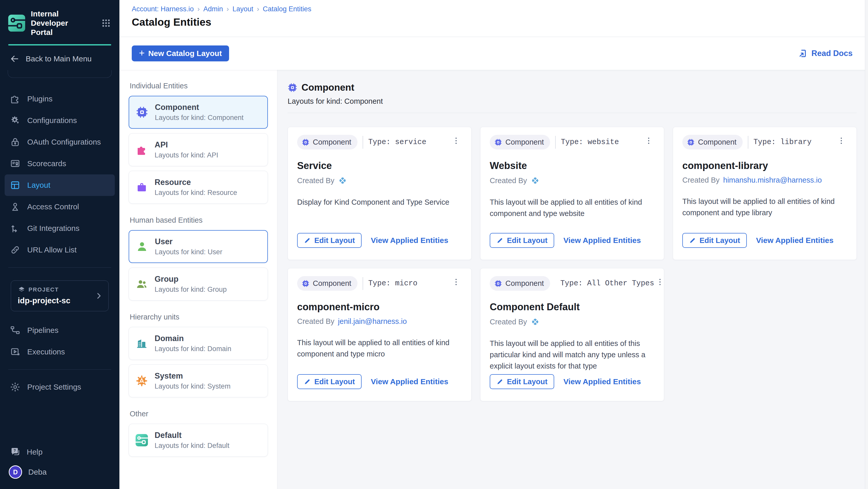 The image size is (868, 489). What do you see at coordinates (142, 440) in the screenshot?
I see `harness-logo-icon` at bounding box center [142, 440].